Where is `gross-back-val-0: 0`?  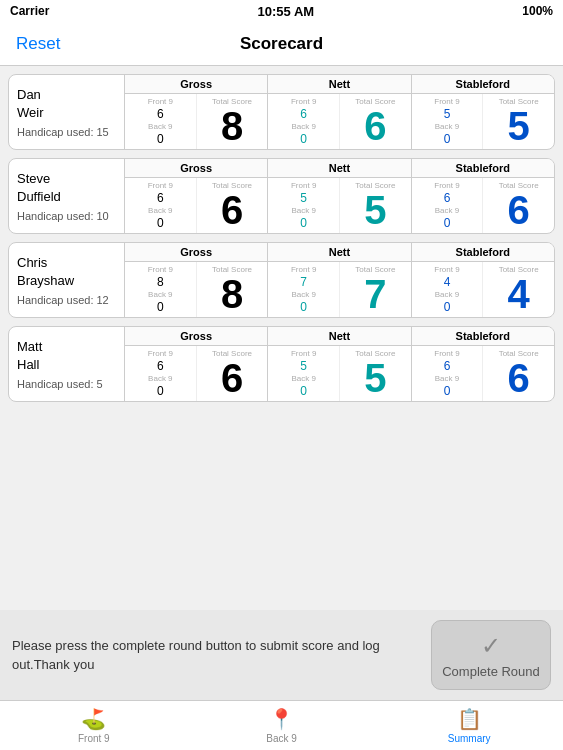 gross-back-val-0: 0 is located at coordinates (160, 139).